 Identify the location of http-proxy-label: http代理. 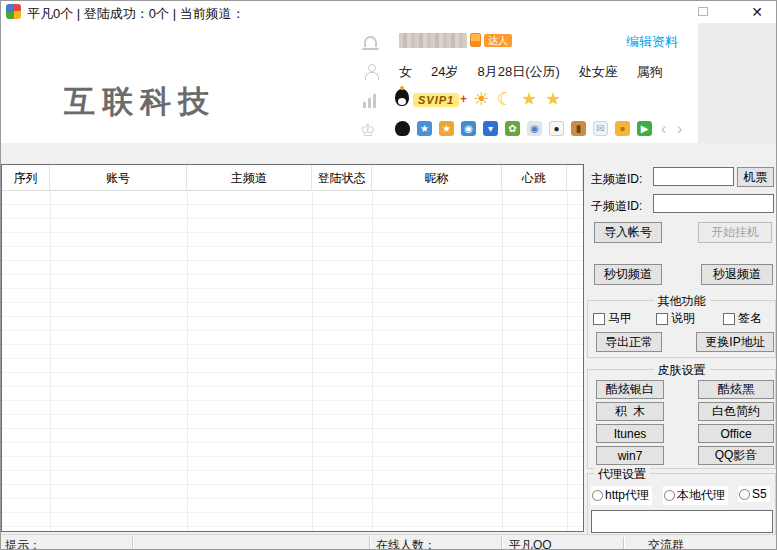
(627, 496).